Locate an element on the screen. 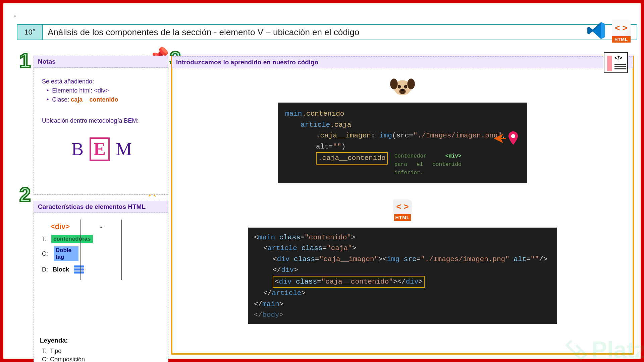 This screenshot has height=362, width=644. arrow-location-icon is located at coordinates (506, 138).